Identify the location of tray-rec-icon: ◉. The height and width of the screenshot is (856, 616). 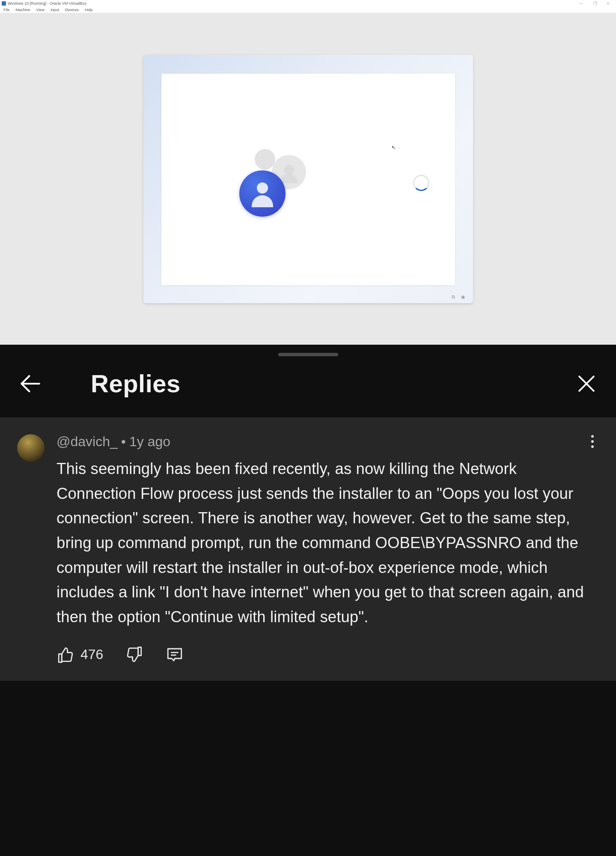
(463, 297).